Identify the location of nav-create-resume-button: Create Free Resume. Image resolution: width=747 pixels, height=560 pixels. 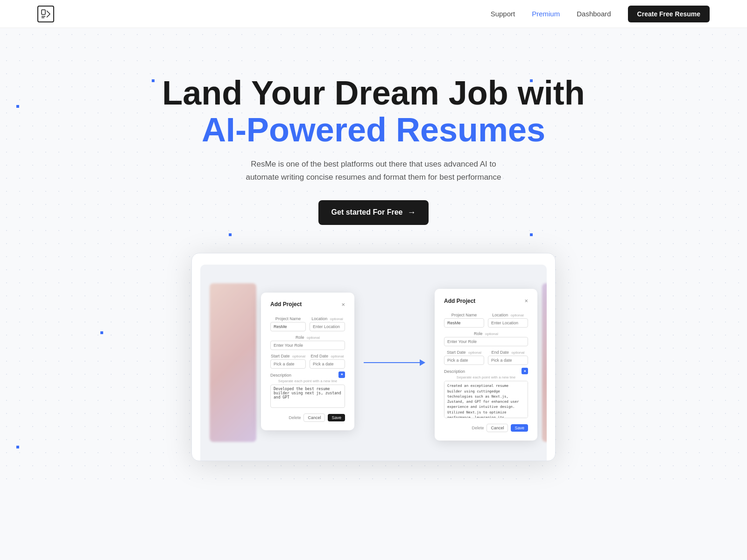
(669, 14).